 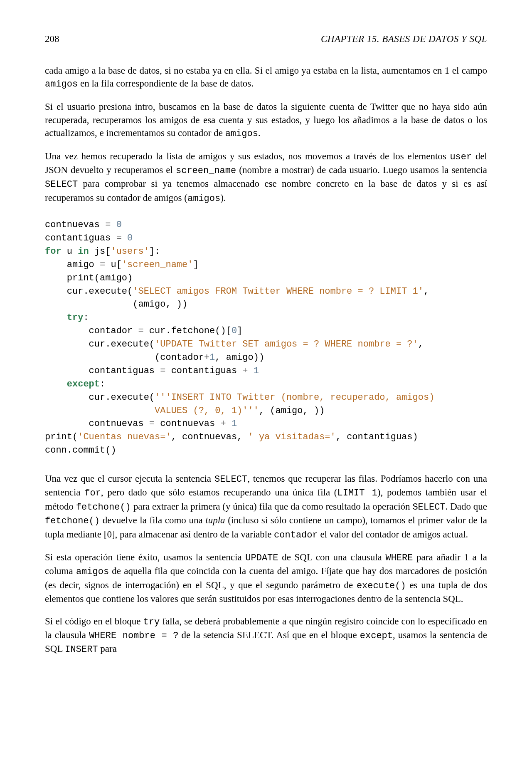 I want to click on text: para extraer la primera (y única) fila q…, so click(x=272, y=507).